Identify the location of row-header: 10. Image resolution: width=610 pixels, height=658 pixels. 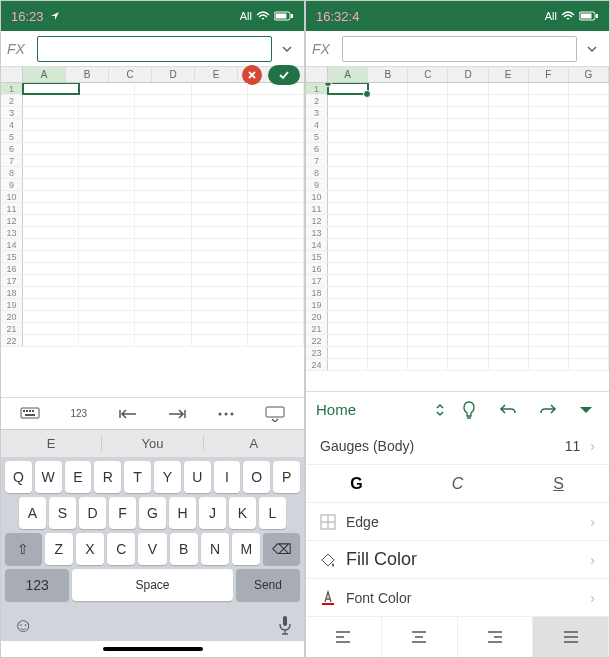
(12, 196).